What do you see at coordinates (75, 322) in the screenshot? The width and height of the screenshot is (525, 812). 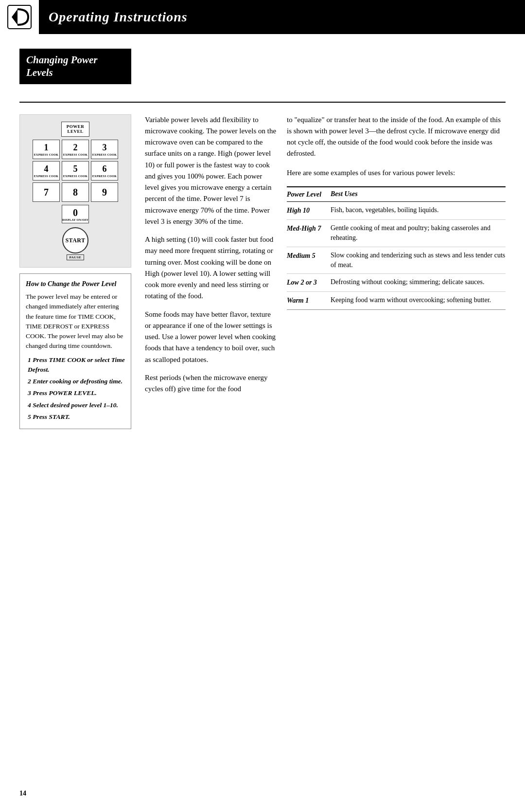 I see `how-to-body: The power level may be entered or change…` at bounding box center [75, 322].